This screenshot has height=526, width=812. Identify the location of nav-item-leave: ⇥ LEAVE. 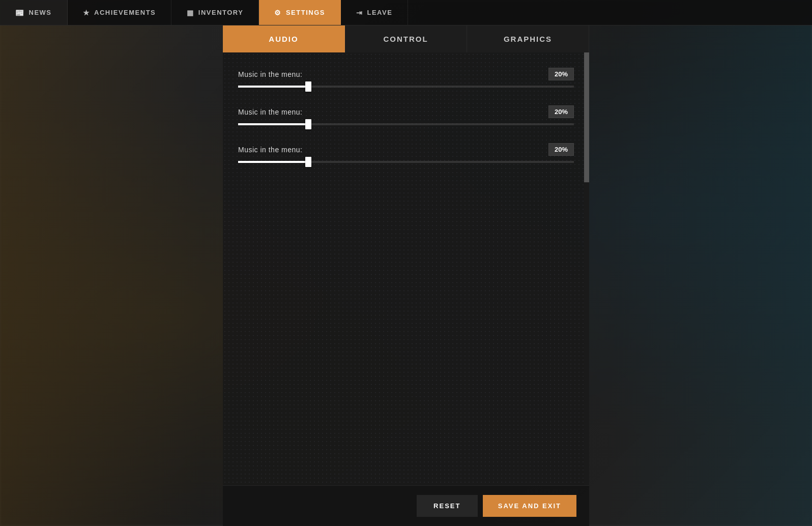
(374, 12).